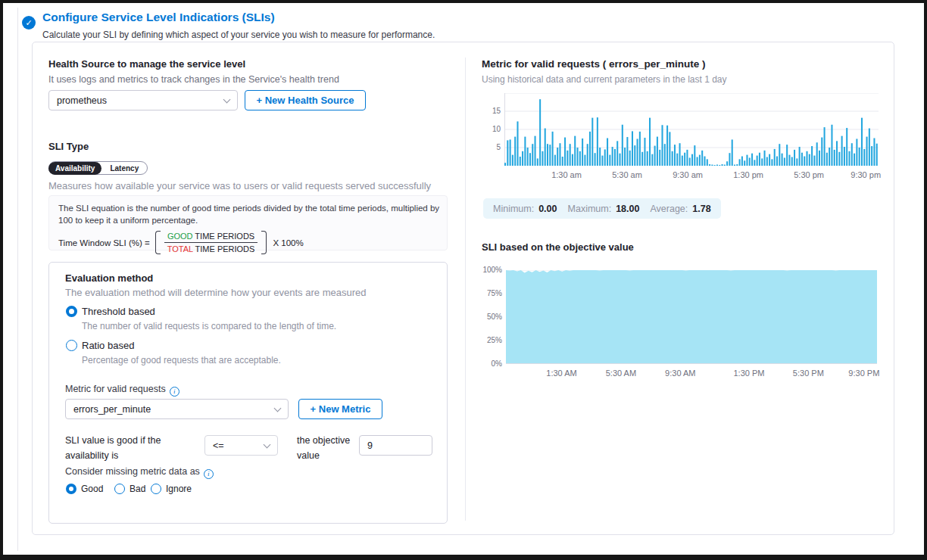 The height and width of the screenshot is (560, 927). What do you see at coordinates (158, 242) in the screenshot?
I see `bracket-left` at bounding box center [158, 242].